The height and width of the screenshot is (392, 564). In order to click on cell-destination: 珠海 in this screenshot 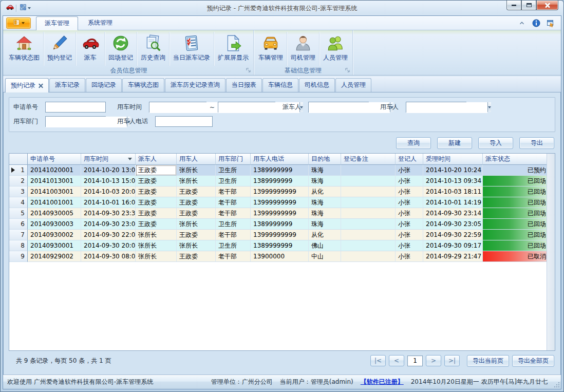, I will do `click(325, 171)`.